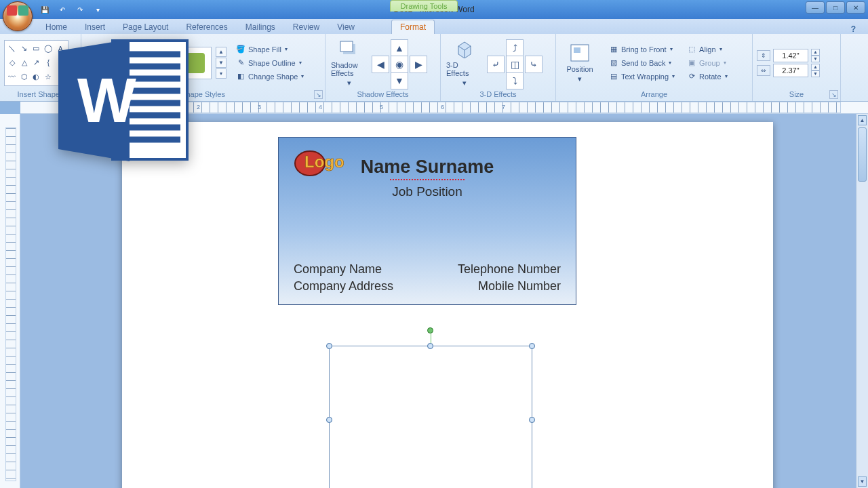  What do you see at coordinates (221, 62) in the screenshot?
I see `gallery-down-icon: ▼` at bounding box center [221, 62].